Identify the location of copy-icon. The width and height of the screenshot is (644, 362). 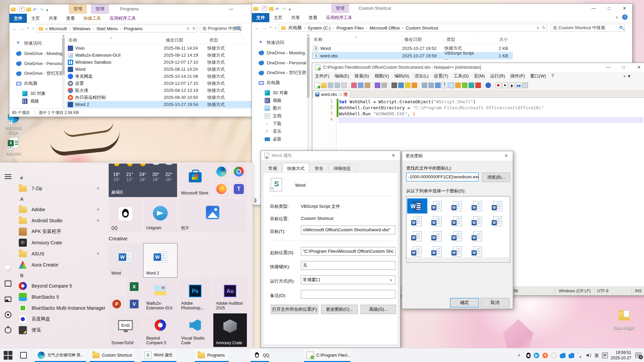
(361, 85).